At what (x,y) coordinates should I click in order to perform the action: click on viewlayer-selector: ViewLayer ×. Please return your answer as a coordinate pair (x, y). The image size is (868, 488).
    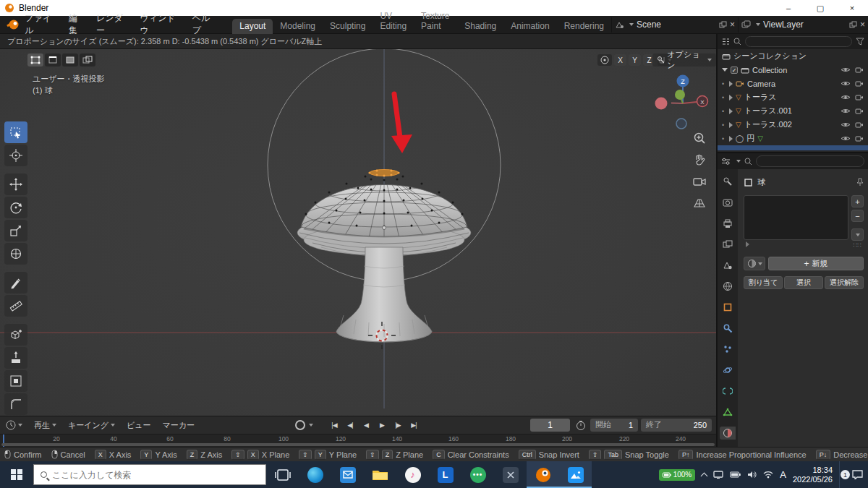
    Looking at the image, I should click on (803, 25).